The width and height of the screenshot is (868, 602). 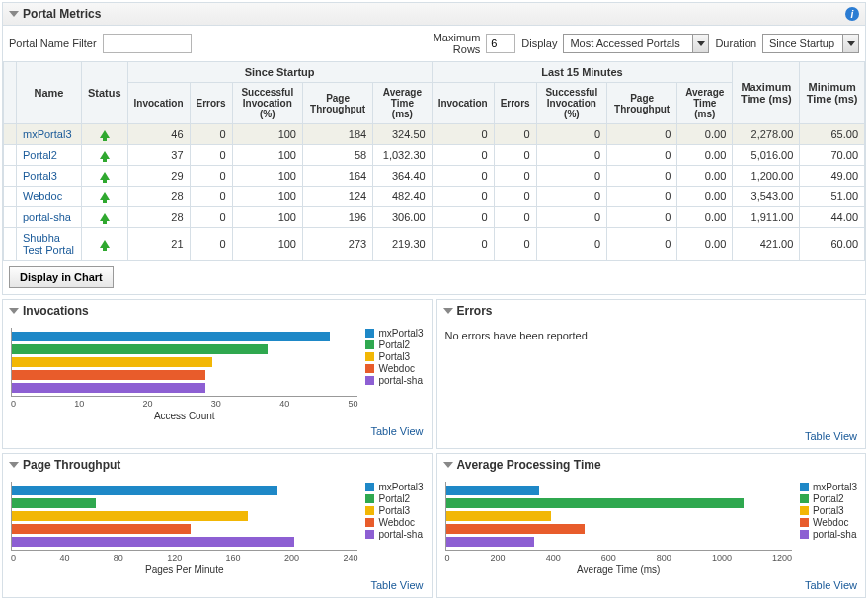 What do you see at coordinates (434, 217) in the screenshot?
I see `table-row: portal-sha280100196306.0000000.001,911.0…` at bounding box center [434, 217].